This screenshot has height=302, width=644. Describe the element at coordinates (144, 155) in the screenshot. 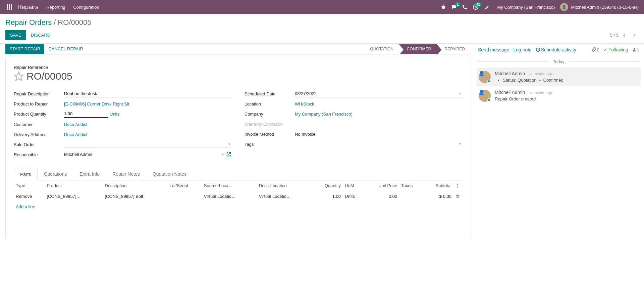

I see `resp-dropdown: Mitchell Admin▼` at that location.